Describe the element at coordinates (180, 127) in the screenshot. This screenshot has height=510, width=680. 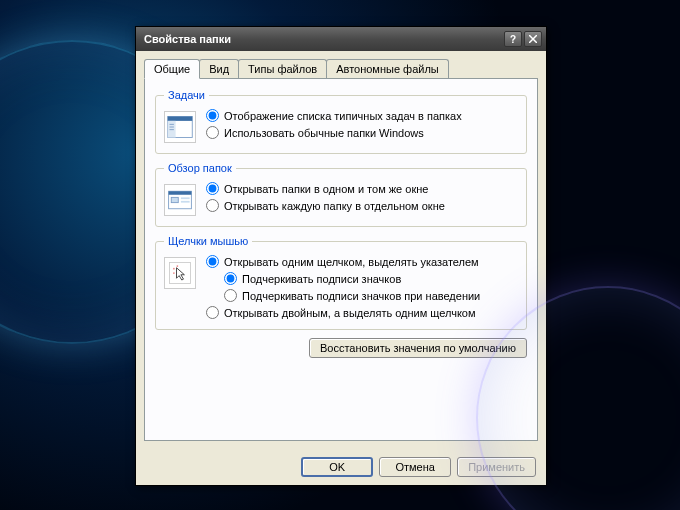
I see `tasks-icon` at that location.